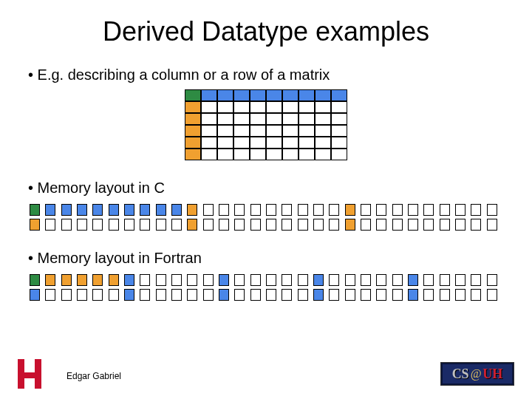 The image size is (532, 399). I want to click on uh-logo-icon, so click(30, 374).